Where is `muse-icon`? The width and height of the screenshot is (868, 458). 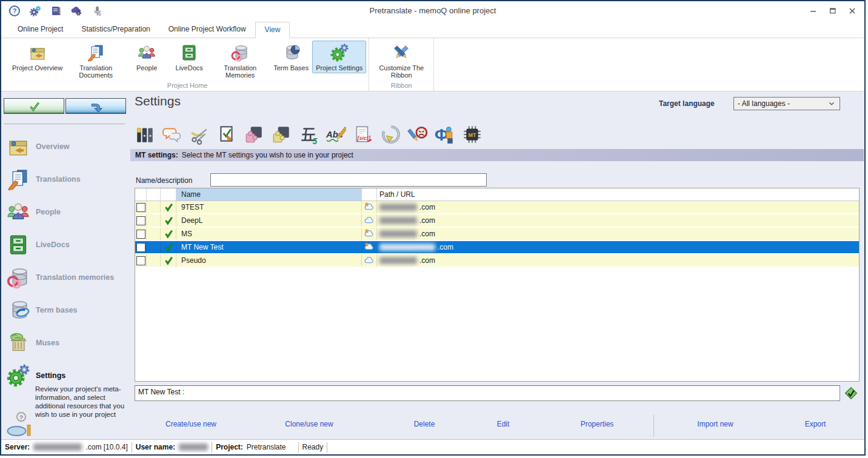
muse-icon is located at coordinates (18, 343).